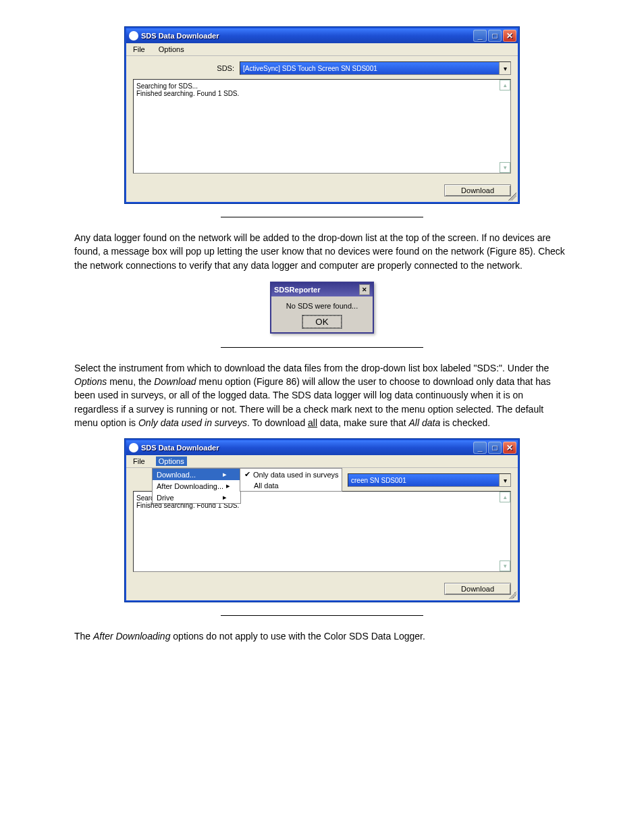 This screenshot has height=834, width=644. I want to click on sds-label: SDS:, so click(184, 68).